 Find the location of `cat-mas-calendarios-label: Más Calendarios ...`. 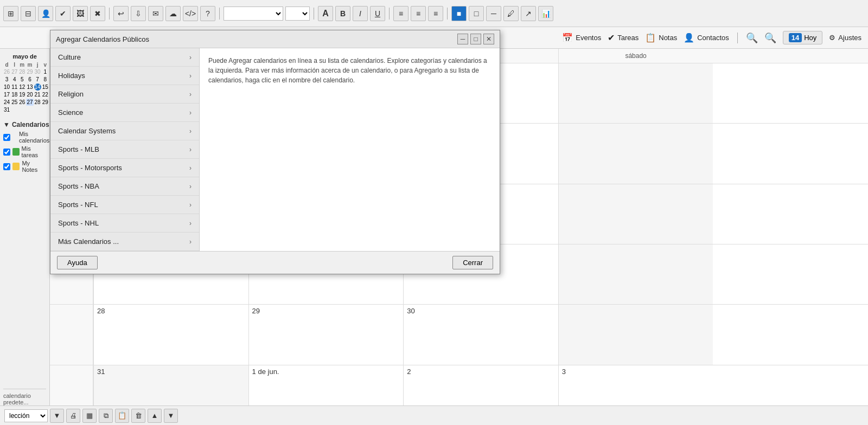

cat-mas-calendarios-label: Más Calendarios ... is located at coordinates (88, 242).